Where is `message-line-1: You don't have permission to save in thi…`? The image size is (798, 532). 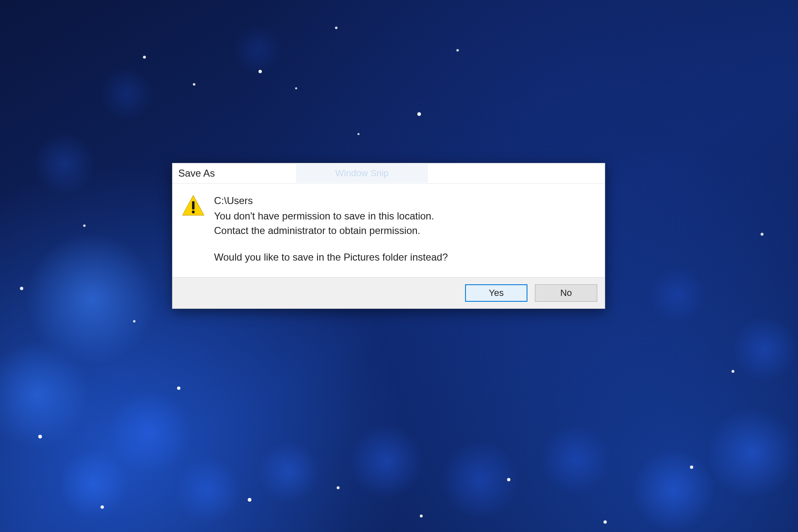 message-line-1: You don't have permission to save in thi… is located at coordinates (405, 216).